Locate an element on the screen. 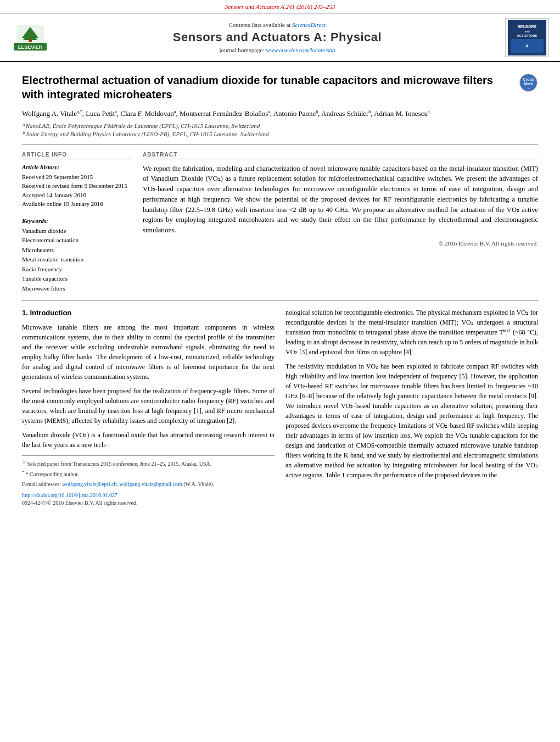 Image resolution: width=560 pixels, height=742 pixels. abstract-col: ABSTRACT We report the fabrication, mode… is located at coordinates (340, 223).